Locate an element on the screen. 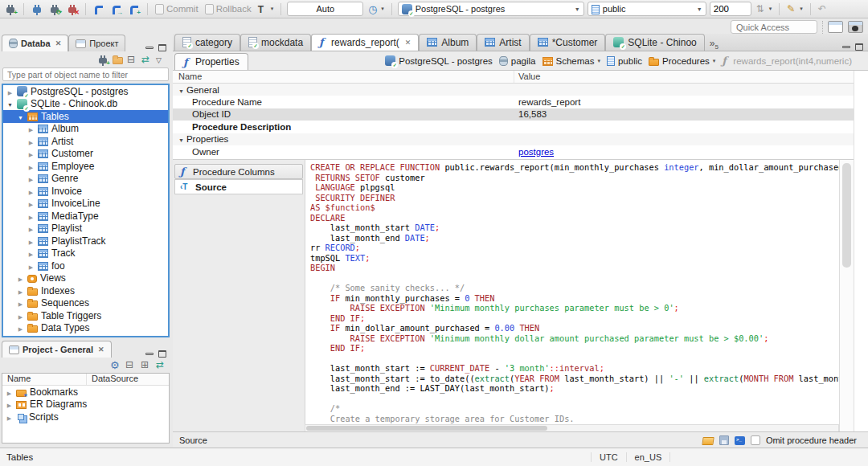  view-menu-icon is located at coordinates (161, 59).